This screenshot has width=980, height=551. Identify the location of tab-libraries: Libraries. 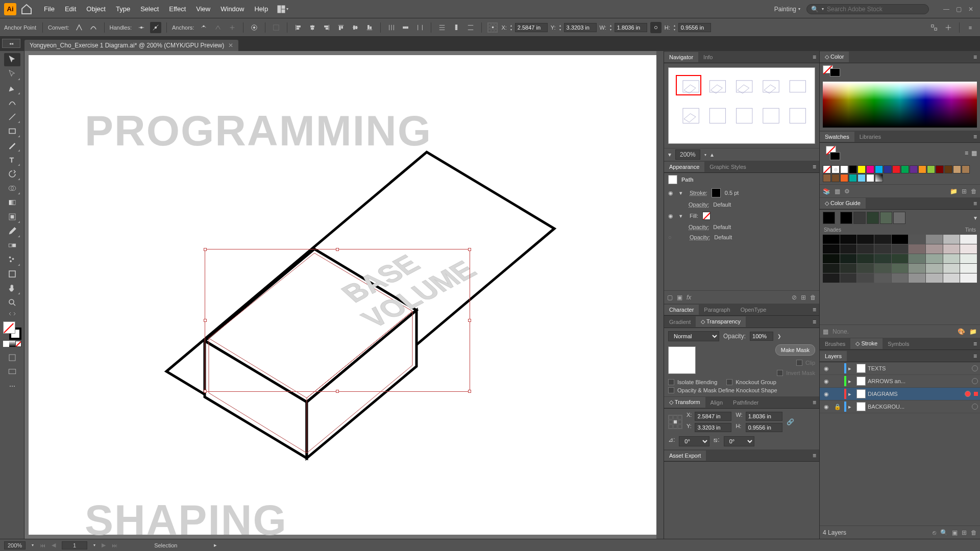
(870, 137).